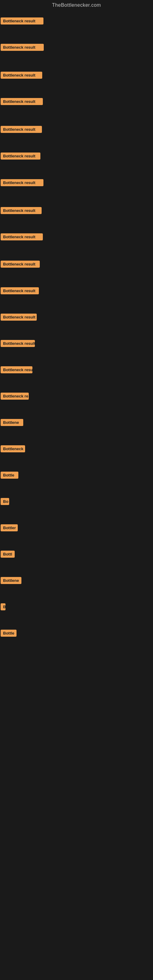 The width and height of the screenshot is (153, 980). I want to click on bottleneck-badge: Bottleneck, so click(13, 449).